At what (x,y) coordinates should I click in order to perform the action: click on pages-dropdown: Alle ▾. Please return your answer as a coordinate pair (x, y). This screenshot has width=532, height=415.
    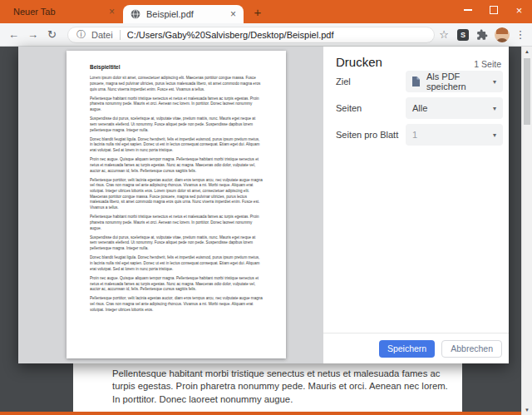
    Looking at the image, I should click on (454, 108).